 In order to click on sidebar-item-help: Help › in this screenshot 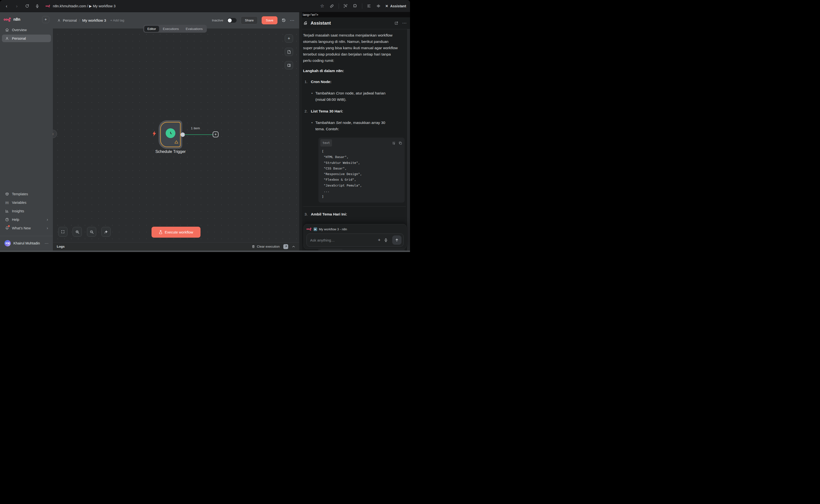, I will do `click(27, 219)`.